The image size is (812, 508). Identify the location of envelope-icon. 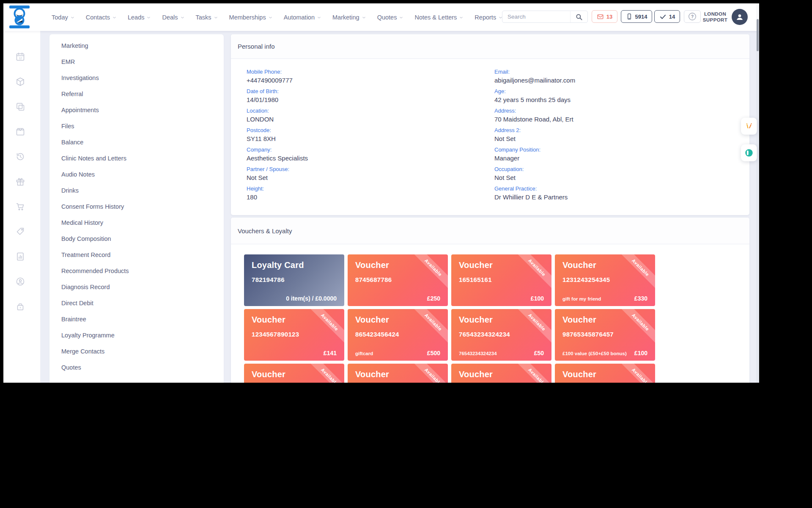
(601, 17).